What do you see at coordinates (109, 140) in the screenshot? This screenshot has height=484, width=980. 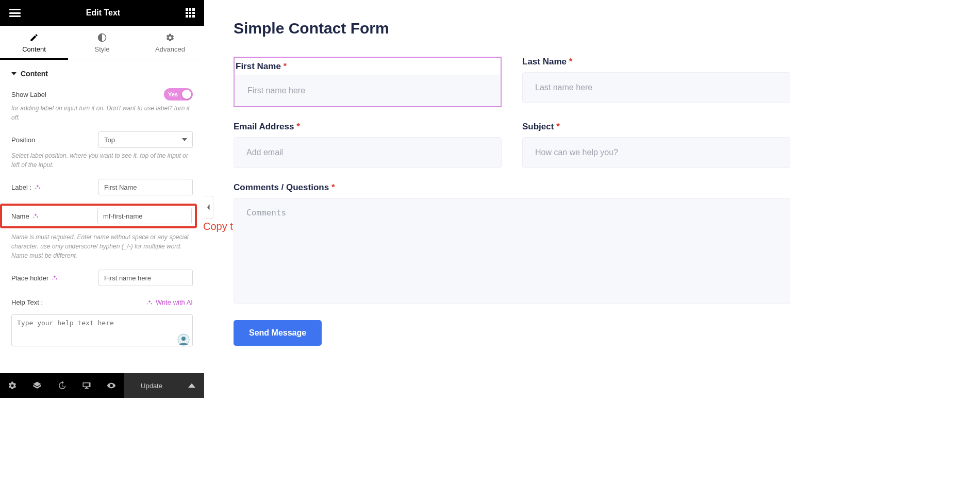 I see `position-value: Top` at bounding box center [109, 140].